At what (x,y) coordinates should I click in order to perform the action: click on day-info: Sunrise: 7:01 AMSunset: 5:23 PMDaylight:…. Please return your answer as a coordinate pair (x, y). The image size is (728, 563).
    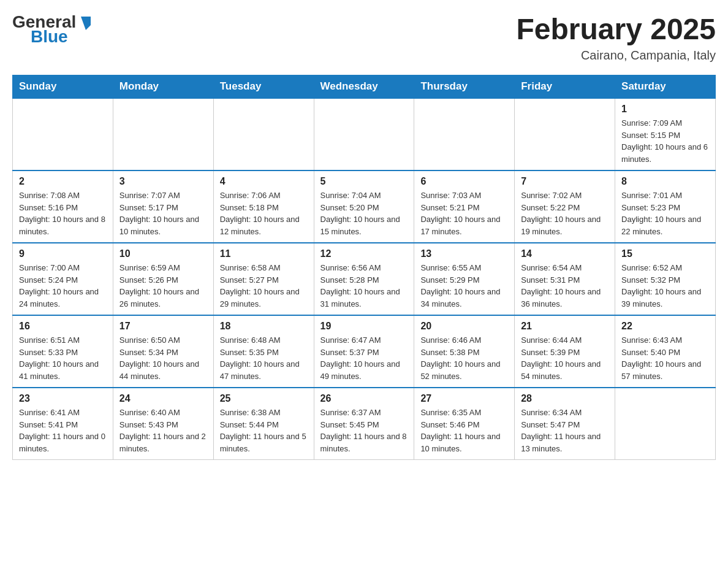
    Looking at the image, I should click on (665, 213).